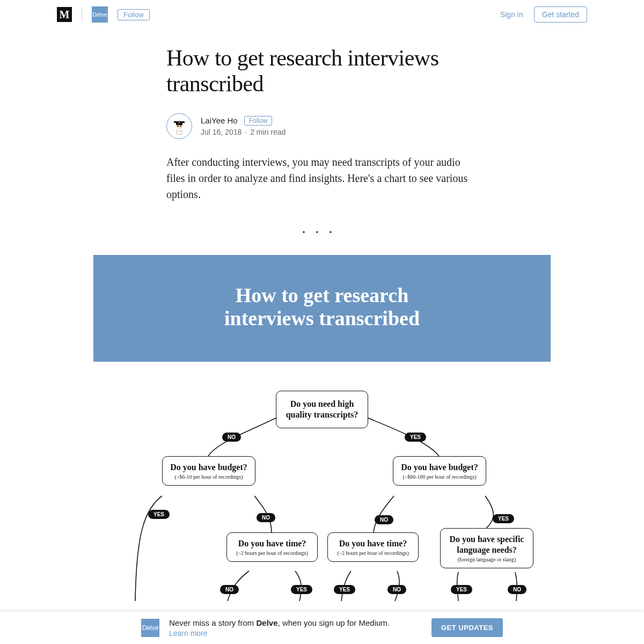 This screenshot has height=644, width=644. Describe the element at coordinates (272, 547) in the screenshot. I see `flowchart-node-time-left: Do you have time? (~2 hours per hour of …` at that location.